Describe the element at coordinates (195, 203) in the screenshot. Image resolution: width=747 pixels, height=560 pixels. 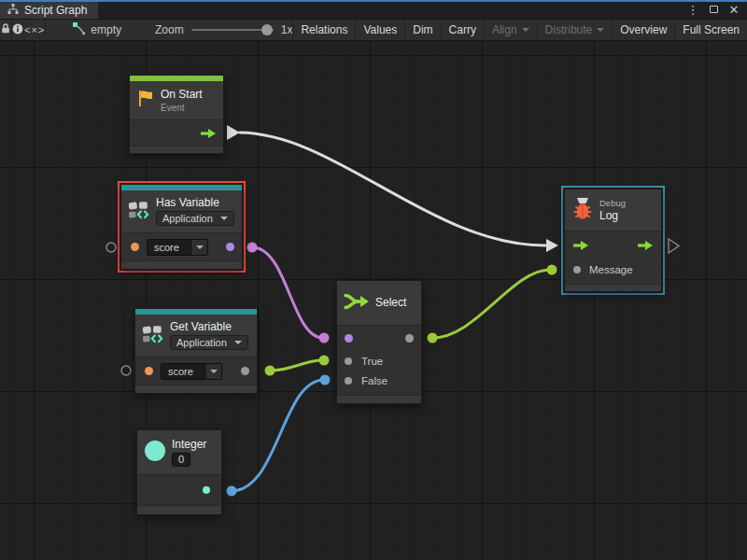
I see `node-title: Has Variable` at that location.